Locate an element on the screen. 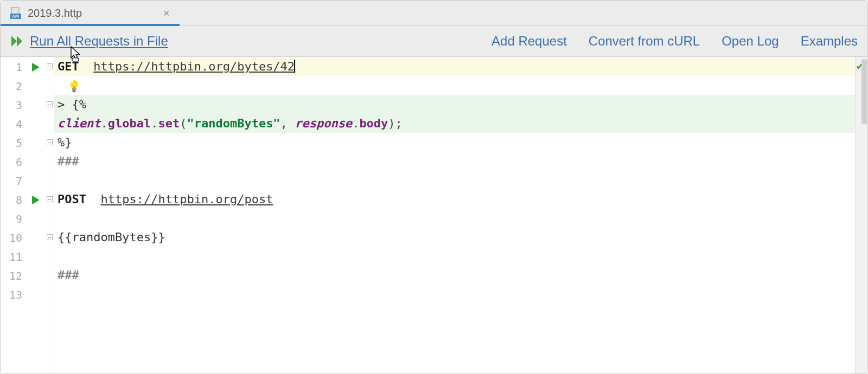 Image resolution: width=868 pixels, height=374 pixels. code-line: %} is located at coordinates (461, 142).